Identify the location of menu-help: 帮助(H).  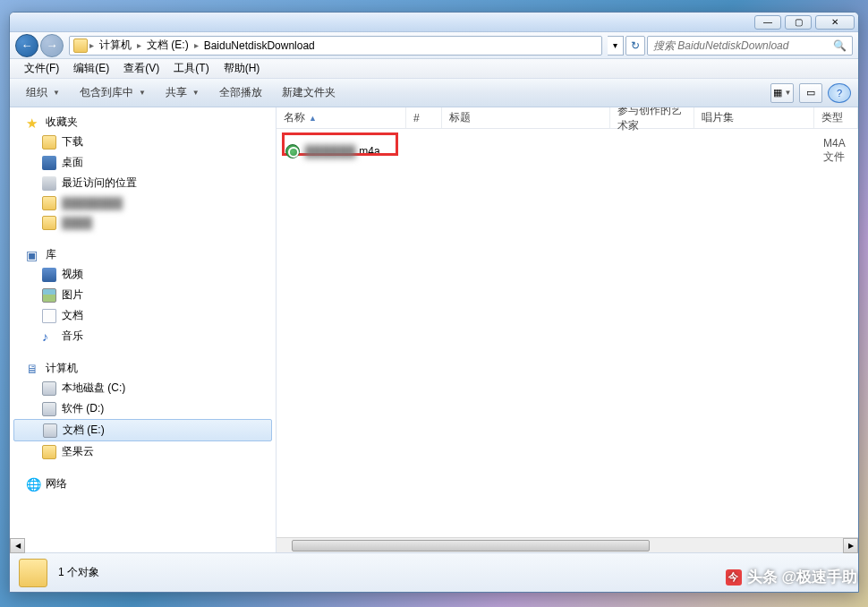
(242, 68).